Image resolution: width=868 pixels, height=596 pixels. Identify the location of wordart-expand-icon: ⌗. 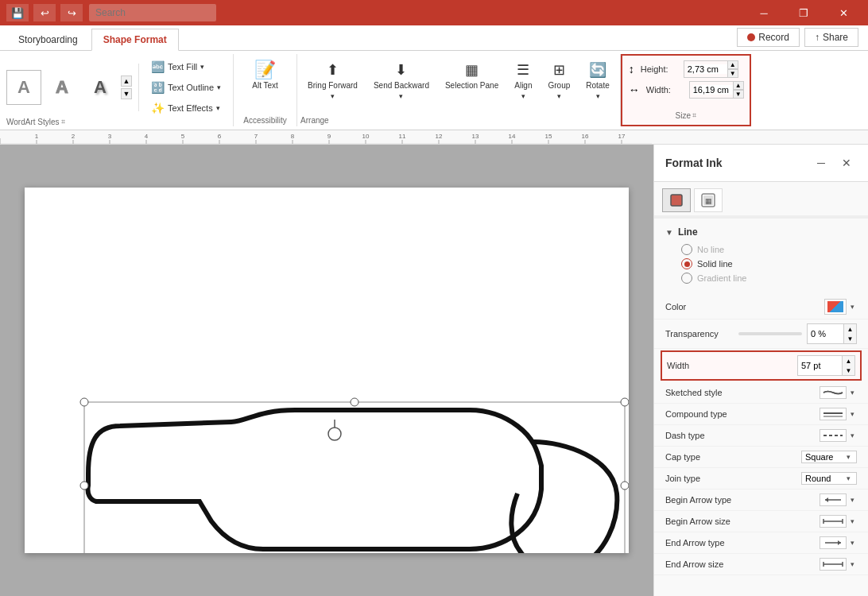
(64, 122).